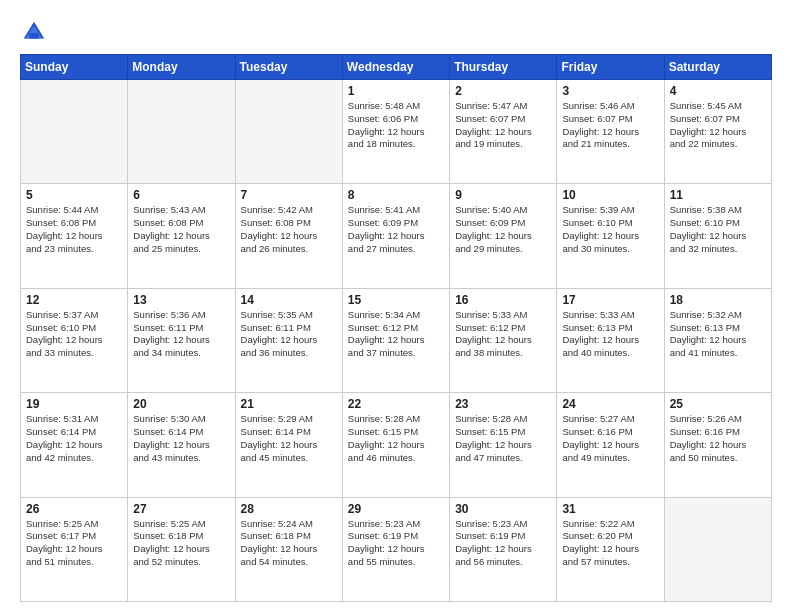 This screenshot has width=792, height=612. What do you see at coordinates (181, 300) in the screenshot?
I see `day-number: 13` at bounding box center [181, 300].